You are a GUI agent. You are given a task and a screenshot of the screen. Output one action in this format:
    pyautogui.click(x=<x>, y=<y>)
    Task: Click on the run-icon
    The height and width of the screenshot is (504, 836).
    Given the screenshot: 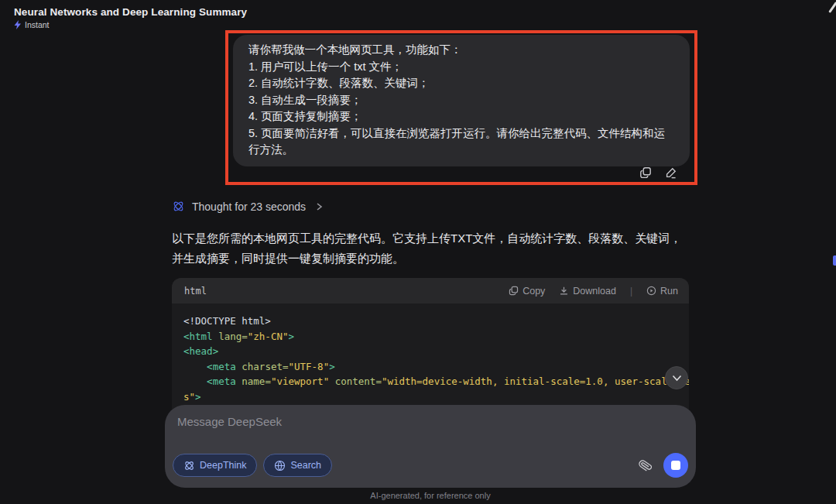 What is the action you would take?
    pyautogui.click(x=652, y=291)
    